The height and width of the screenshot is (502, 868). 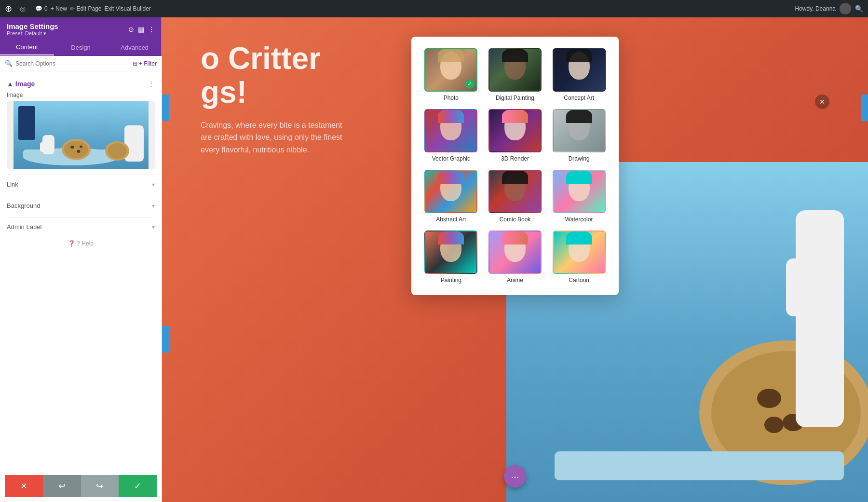 What do you see at coordinates (434, 9) in the screenshot?
I see `topbar: ⊕ ◎ 💬 0 + New ✏ Edit Page Exit Visual Bu…` at bounding box center [434, 9].